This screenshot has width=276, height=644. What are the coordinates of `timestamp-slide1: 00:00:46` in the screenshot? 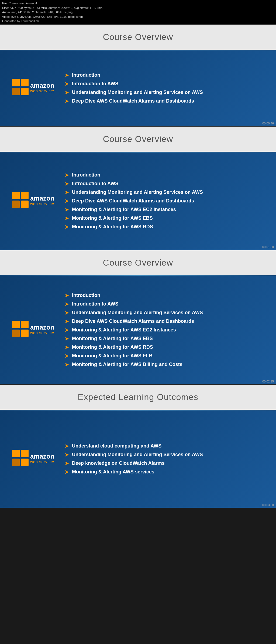 It's located at (268, 123).